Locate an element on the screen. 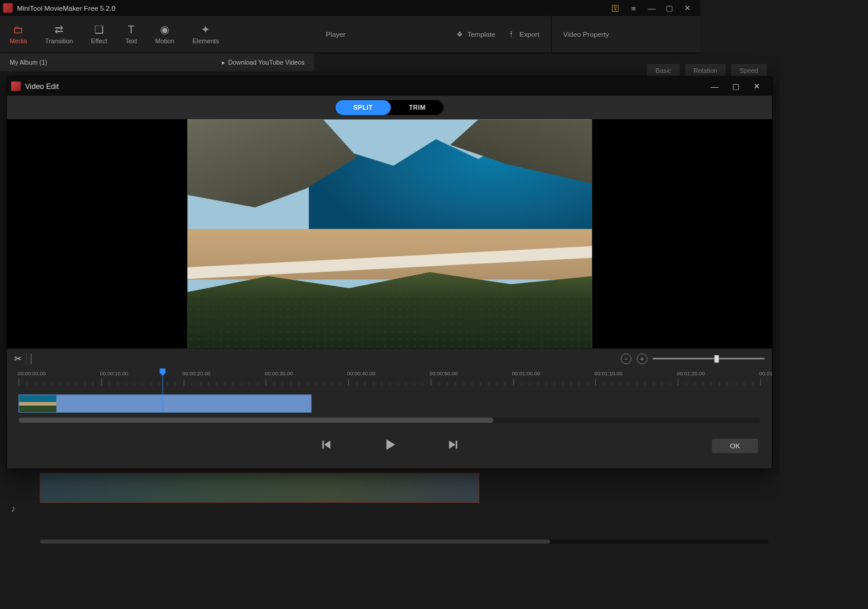  ruler-label: 00:01 is located at coordinates (766, 374).